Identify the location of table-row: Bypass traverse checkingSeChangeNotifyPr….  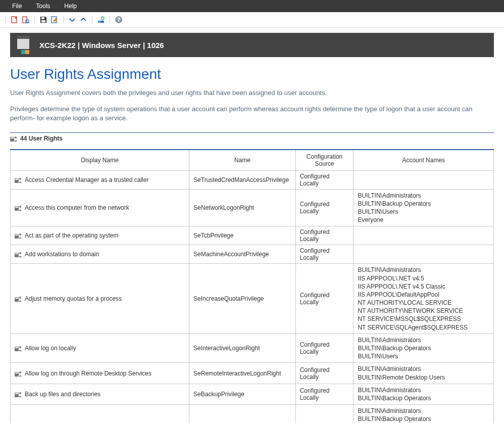
(253, 414).